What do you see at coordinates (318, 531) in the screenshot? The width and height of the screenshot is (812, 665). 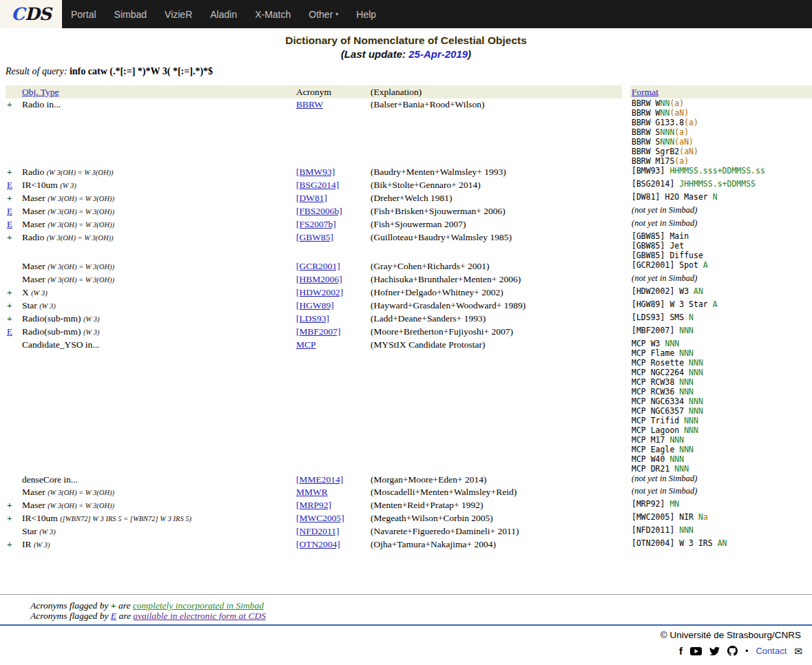 I see `acronym-link: [NFD2011]` at bounding box center [318, 531].